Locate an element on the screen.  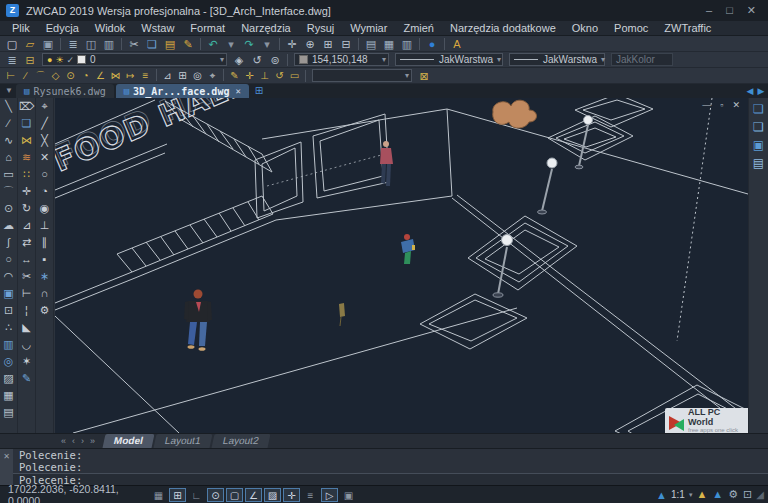
layer-properties-manager-icon: ≣ is located at coordinates (12, 60).